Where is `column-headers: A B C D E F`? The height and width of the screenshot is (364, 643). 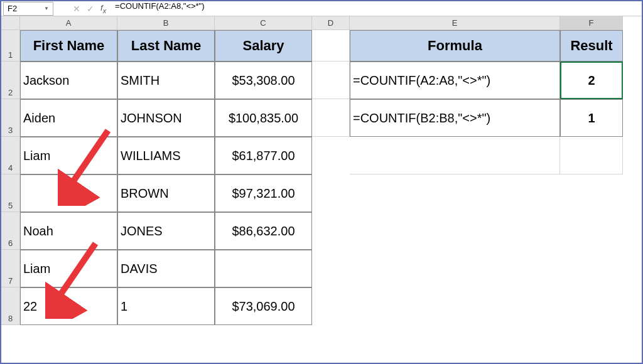
column-headers: A B C D E F is located at coordinates (331, 23).